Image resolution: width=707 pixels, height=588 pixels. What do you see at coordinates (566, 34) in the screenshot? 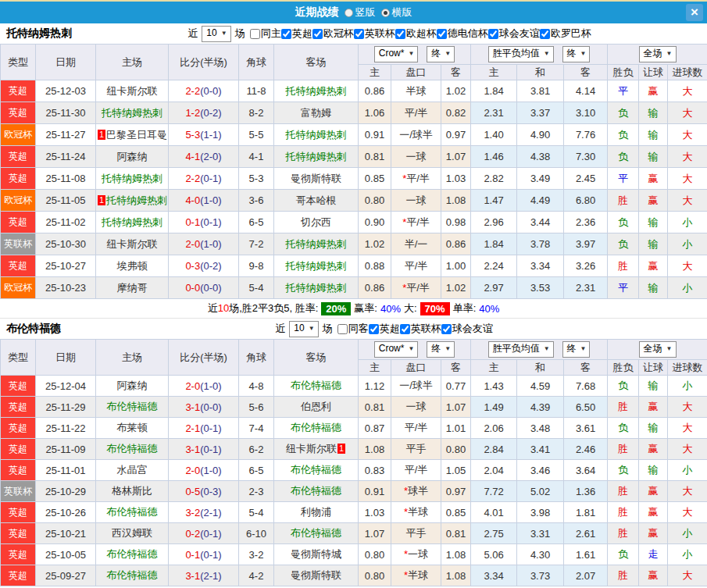
I see `filter-checkbox-欧罗巴杯: 欧罗巴杯` at bounding box center [566, 34].